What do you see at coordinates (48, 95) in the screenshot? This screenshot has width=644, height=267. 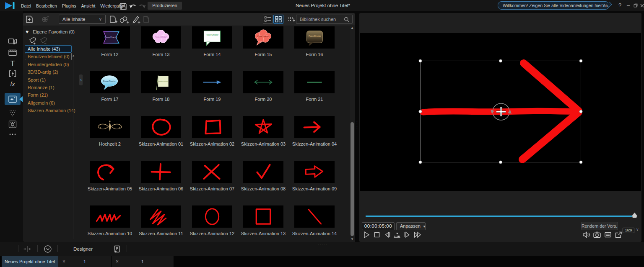 I see `category-item: Form (21)` at bounding box center [48, 95].